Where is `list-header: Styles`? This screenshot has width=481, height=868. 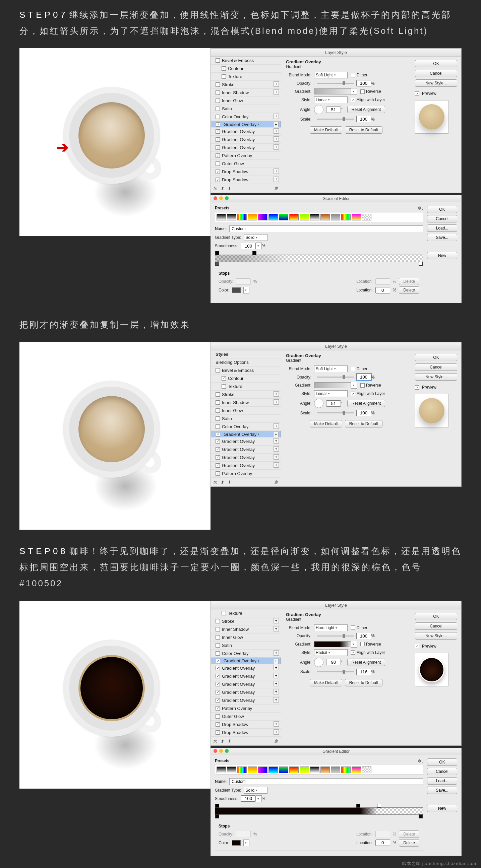
list-header: Styles is located at coordinates (246, 354).